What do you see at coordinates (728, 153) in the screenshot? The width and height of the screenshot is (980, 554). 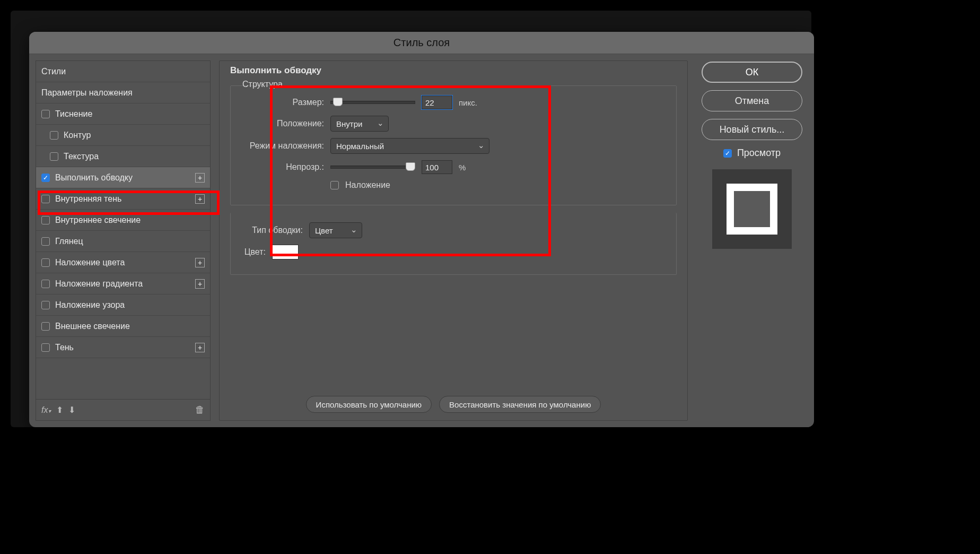 I see `preview-checkbox` at bounding box center [728, 153].